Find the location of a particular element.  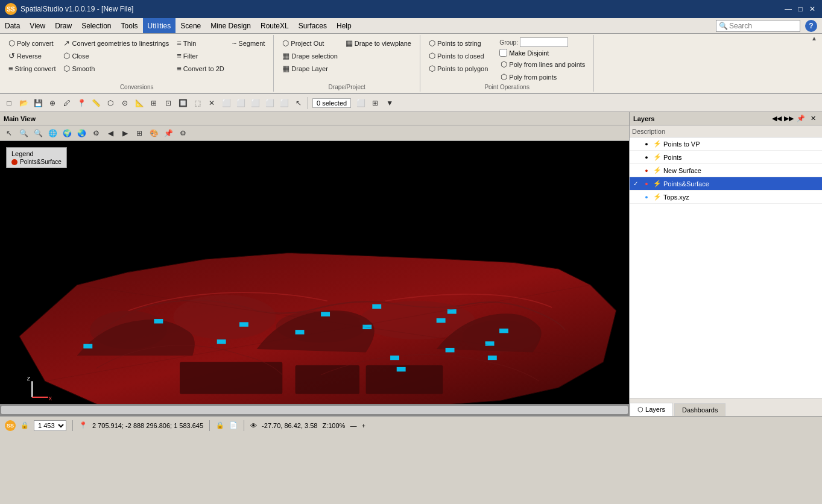

layer-check-points-surface: ✓ is located at coordinates (636, 184).